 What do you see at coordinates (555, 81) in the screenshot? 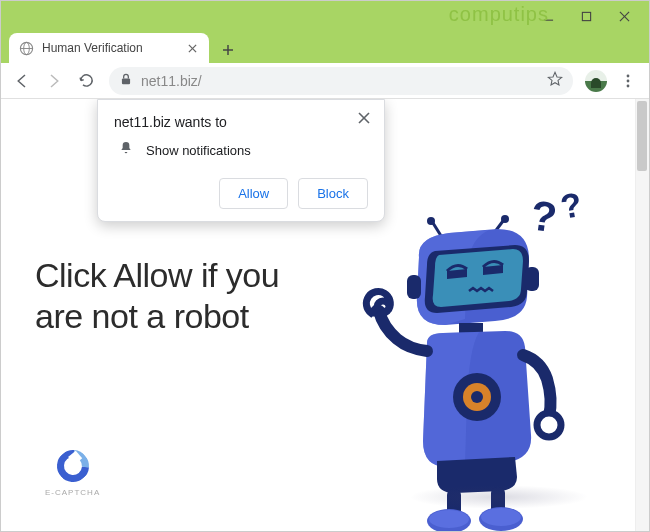
I see `bookmark-star-icon` at bounding box center [555, 81].